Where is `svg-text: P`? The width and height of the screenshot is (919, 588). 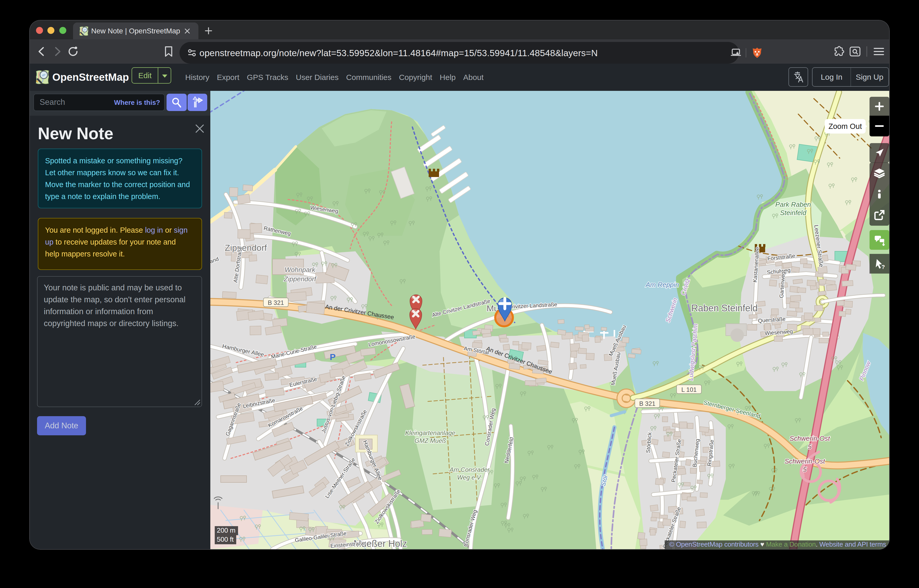 svg-text: P is located at coordinates (332, 357).